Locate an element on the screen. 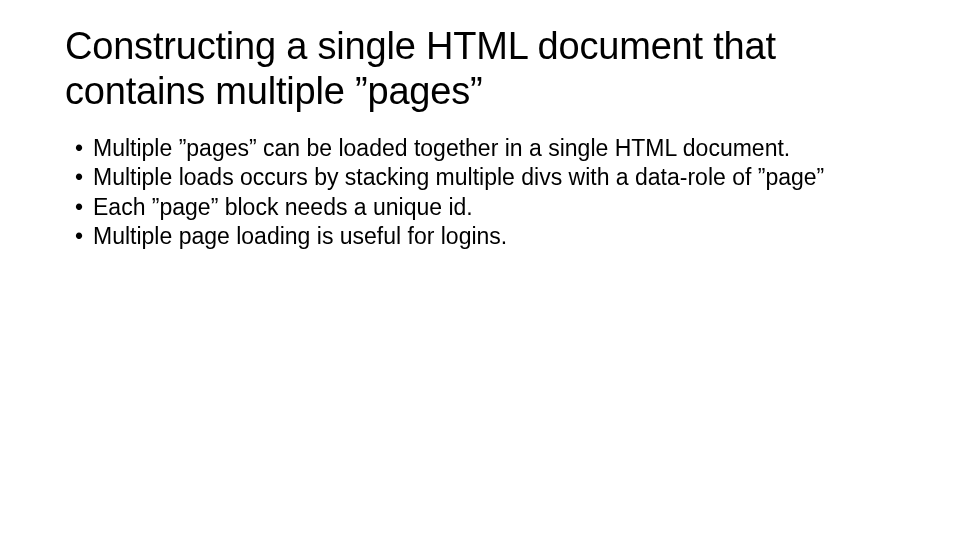 Image resolution: width=960 pixels, height=540 pixels. list-item: Multiple page loading is useful for logi… is located at coordinates (485, 236).